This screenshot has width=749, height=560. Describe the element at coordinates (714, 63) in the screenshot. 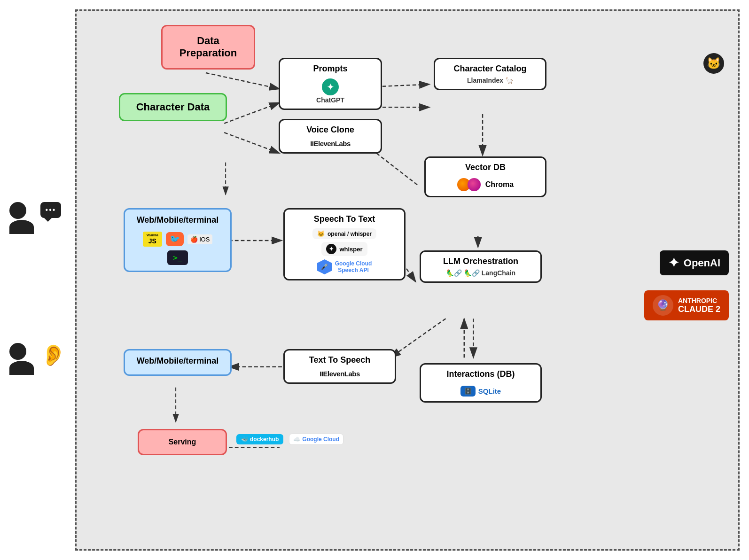

I see `github-icon: 🐱` at that location.